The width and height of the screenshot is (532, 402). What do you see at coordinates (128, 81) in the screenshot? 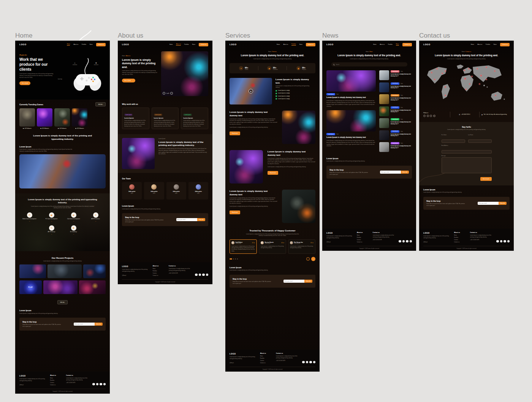
I see `get-quote-button: Get a Quote→` at bounding box center [128, 81].